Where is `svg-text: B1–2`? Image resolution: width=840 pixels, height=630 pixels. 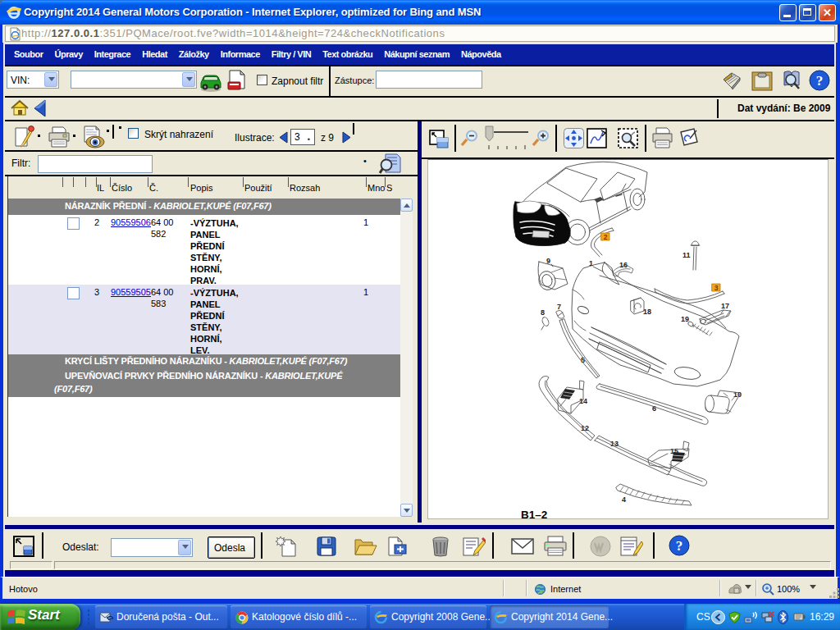 svg-text: B1–2 is located at coordinates (534, 514).